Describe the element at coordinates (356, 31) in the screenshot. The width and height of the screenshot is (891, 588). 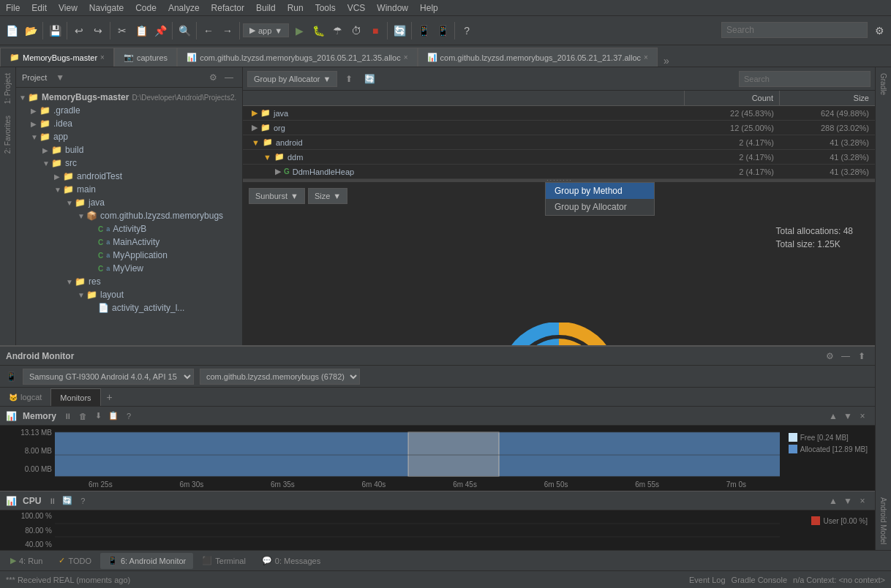
I see `profile-btn: ⏱` at that location.